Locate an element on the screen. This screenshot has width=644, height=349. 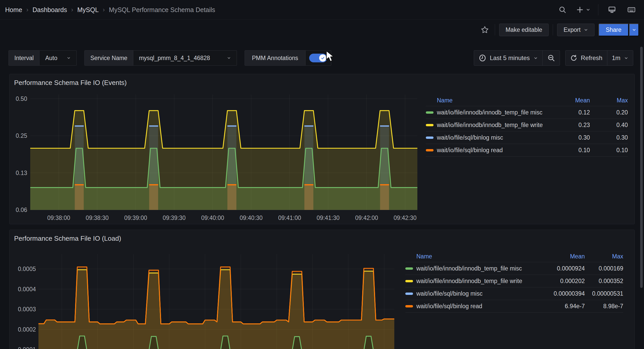
legend-series-mean: 0.30 is located at coordinates (569, 138).